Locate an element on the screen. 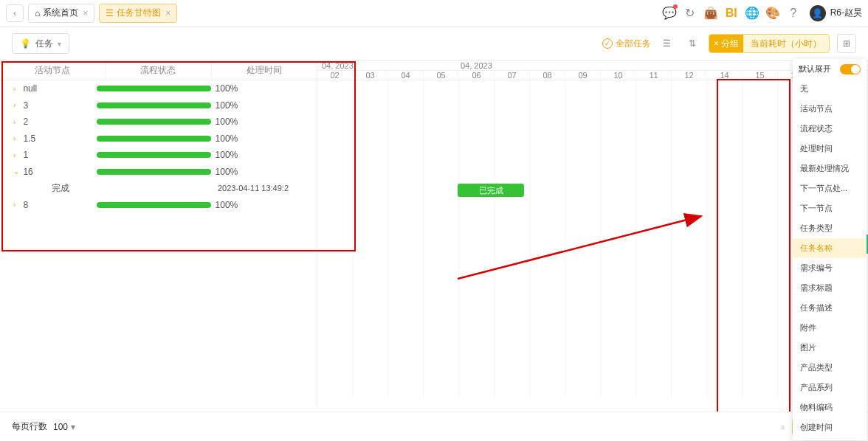 The image size is (868, 441). panel-option: 下一节点处... is located at coordinates (830, 189).